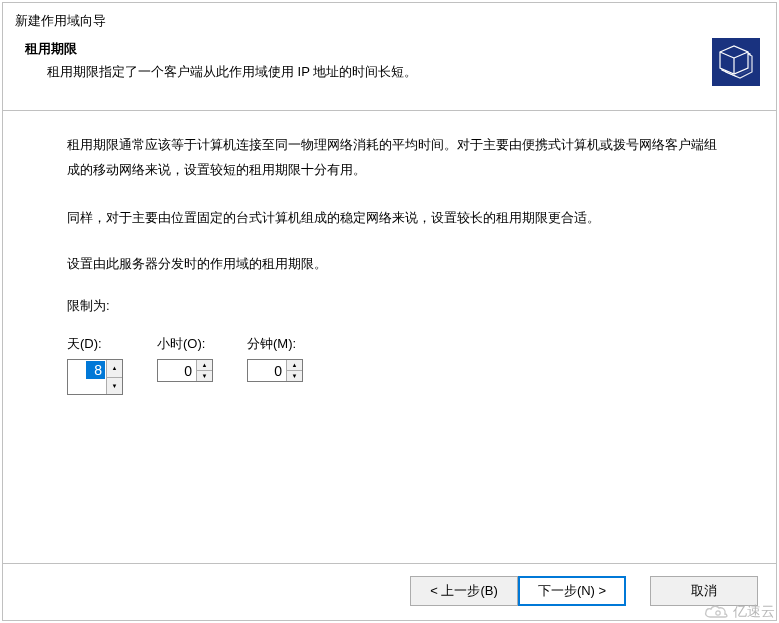 The height and width of the screenshot is (623, 779). Describe the element at coordinates (185, 365) in the screenshot. I see `hours-group: 小时(O): ▲ ▼` at that location.